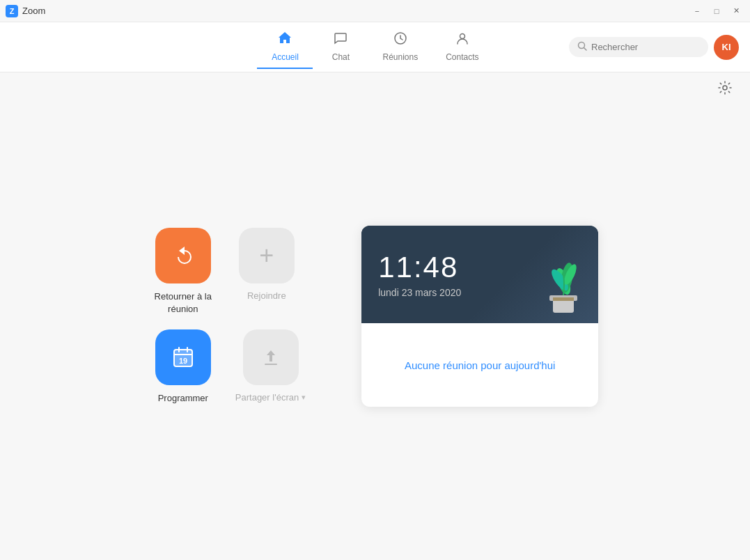  What do you see at coordinates (228, 367) in the screenshot?
I see `action-row-2: 19 Programmer Partager l'écran ▾` at bounding box center [228, 367].